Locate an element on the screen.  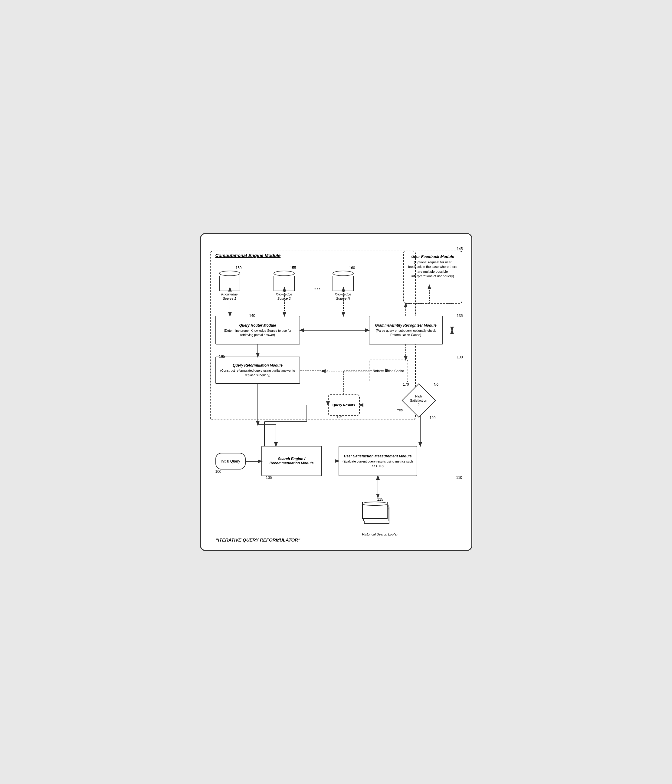
grammar-entity-desc: (Parse query or subquery, optionally che… is located at coordinates (406, 333).